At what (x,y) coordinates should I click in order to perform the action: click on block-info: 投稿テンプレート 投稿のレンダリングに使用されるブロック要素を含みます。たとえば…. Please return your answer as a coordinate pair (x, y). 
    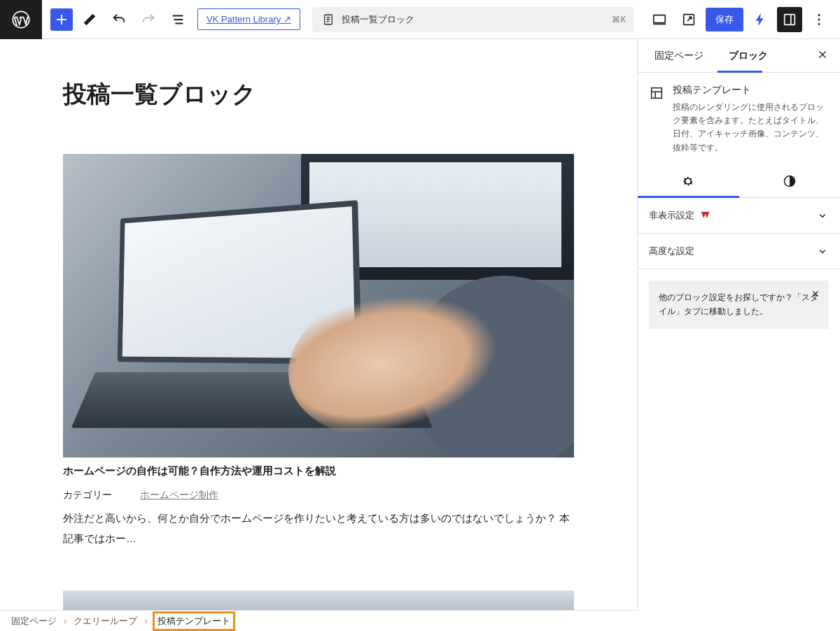
    Looking at the image, I should click on (739, 119).